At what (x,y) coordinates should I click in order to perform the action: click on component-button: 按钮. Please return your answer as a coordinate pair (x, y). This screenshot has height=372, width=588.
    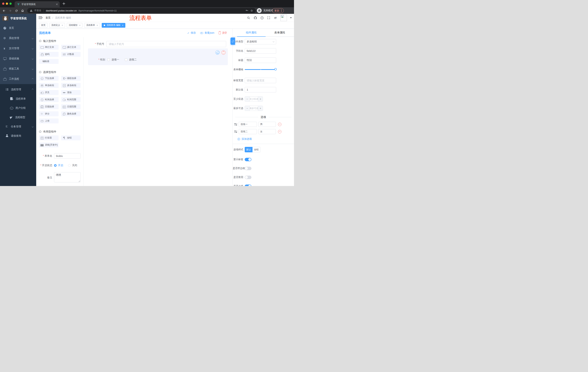
    Looking at the image, I should click on (71, 138).